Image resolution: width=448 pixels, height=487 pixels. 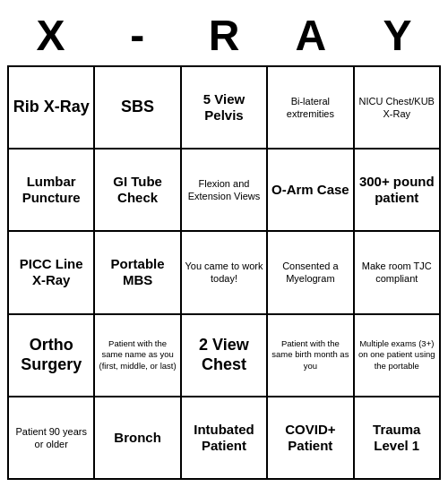 What do you see at coordinates (397, 355) in the screenshot?
I see `bingo-cell-3-4: Multiple exams (3+) on one patient using…` at bounding box center [397, 355].